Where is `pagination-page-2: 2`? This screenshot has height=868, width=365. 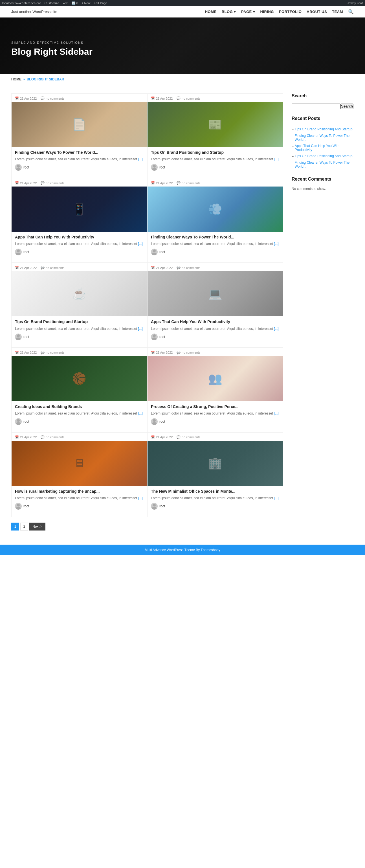
pagination-page-2: 2 is located at coordinates (24, 526).